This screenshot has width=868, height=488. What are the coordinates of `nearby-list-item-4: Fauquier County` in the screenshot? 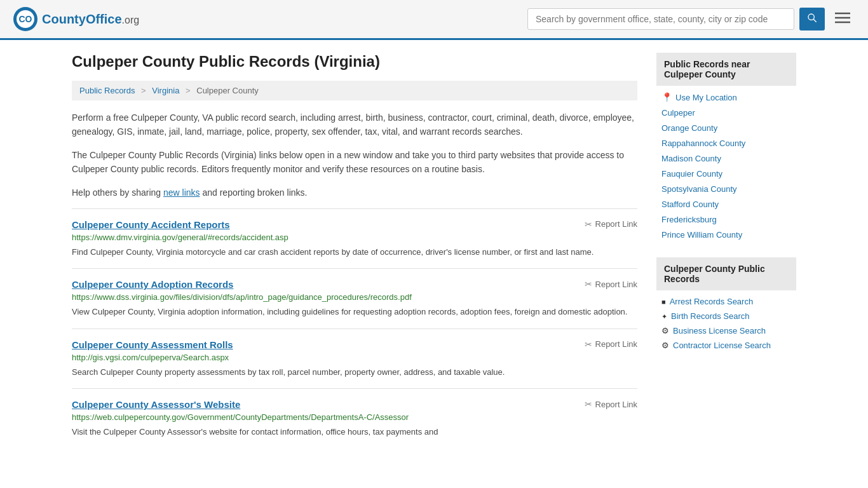 It's located at (726, 173).